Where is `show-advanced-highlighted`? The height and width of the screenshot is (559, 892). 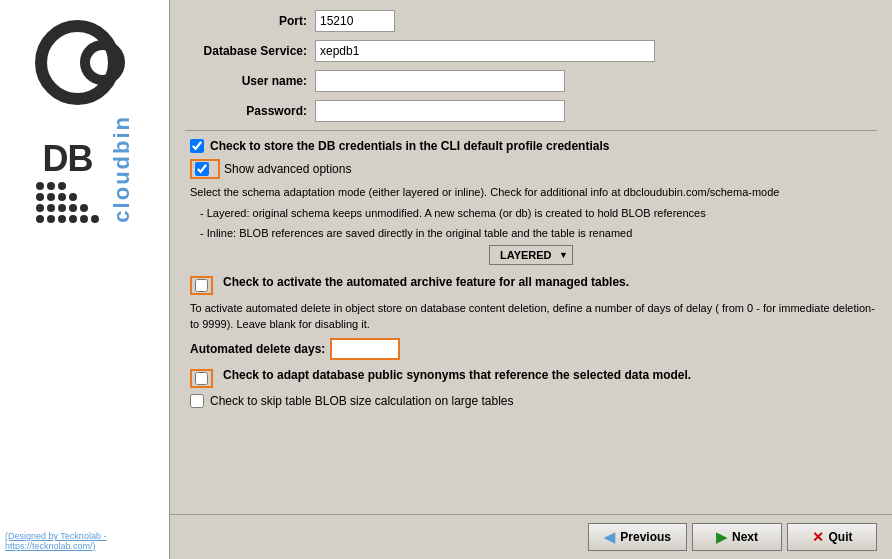 show-advanced-highlighted is located at coordinates (205, 169).